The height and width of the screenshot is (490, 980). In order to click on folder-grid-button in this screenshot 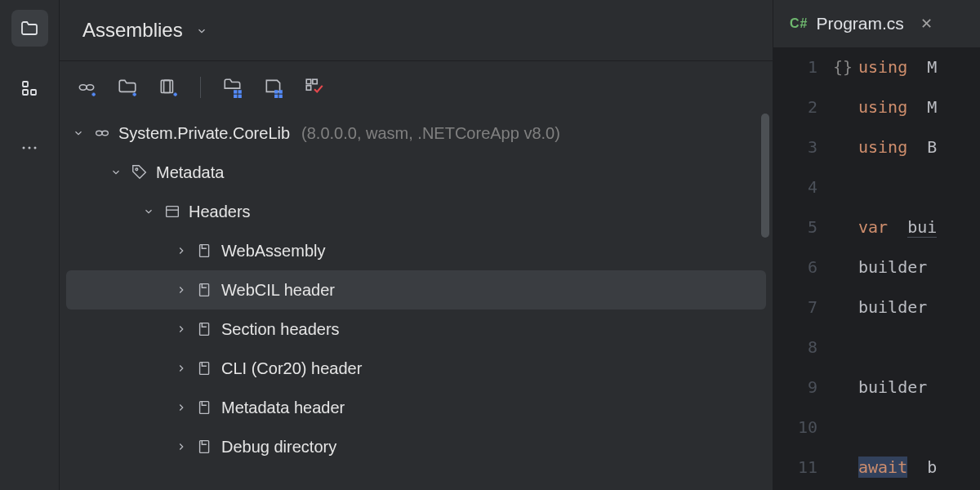, I will do `click(233, 87)`.